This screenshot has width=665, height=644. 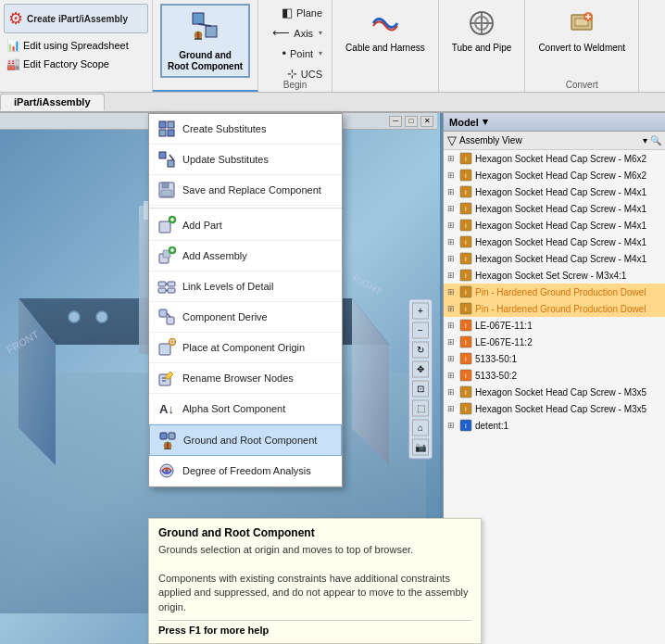 What do you see at coordinates (16, 19) in the screenshot?
I see `ipart-icon: ⚙` at bounding box center [16, 19].